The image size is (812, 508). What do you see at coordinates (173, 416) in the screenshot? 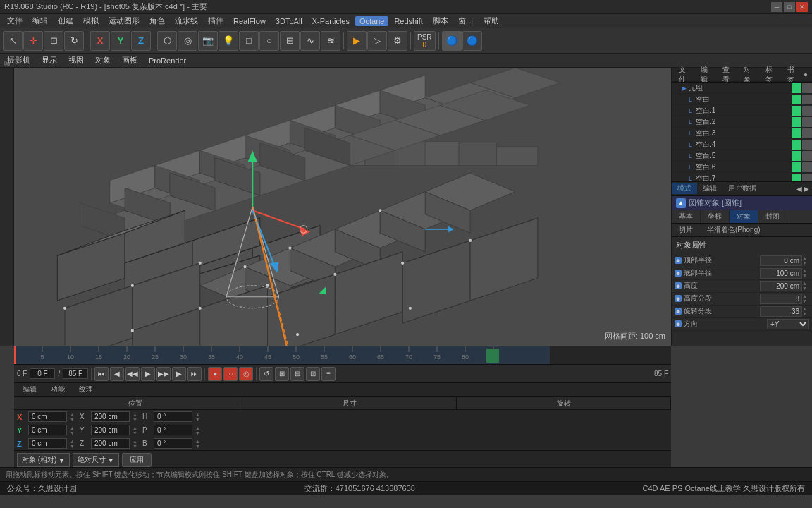
I see `coord-x-rot` at bounding box center [173, 416].